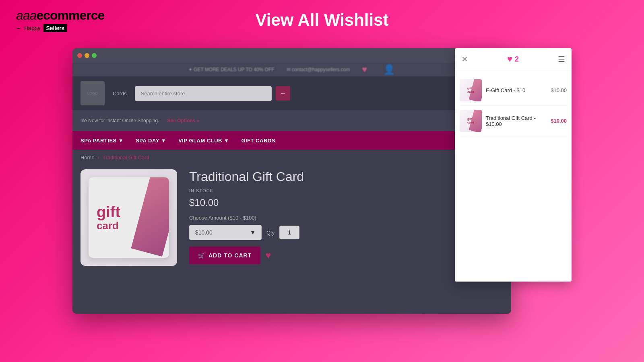  I want to click on wishlist-item-image-2: gift card, so click(471, 121).